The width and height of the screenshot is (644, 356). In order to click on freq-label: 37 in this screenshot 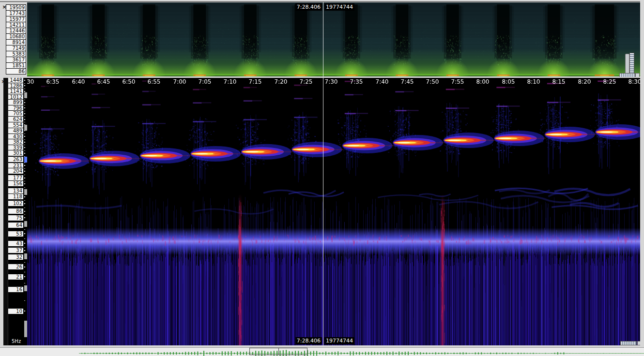, I will do `click(15, 251)`.